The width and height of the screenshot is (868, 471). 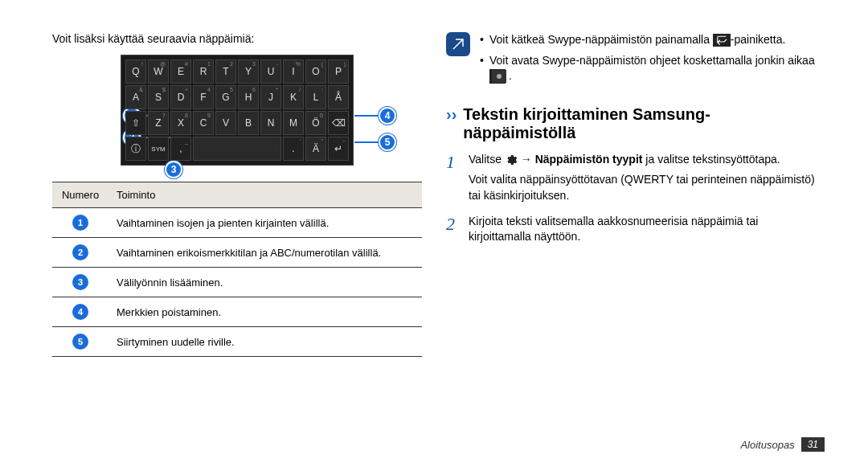 What do you see at coordinates (293, 149) in the screenshot?
I see `key: '.` at bounding box center [293, 149].